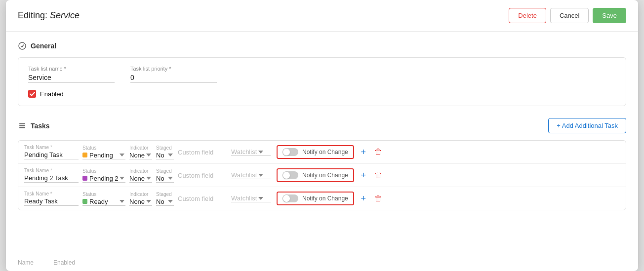  I want to click on task-name-label-2: Task Name *, so click(51, 171).